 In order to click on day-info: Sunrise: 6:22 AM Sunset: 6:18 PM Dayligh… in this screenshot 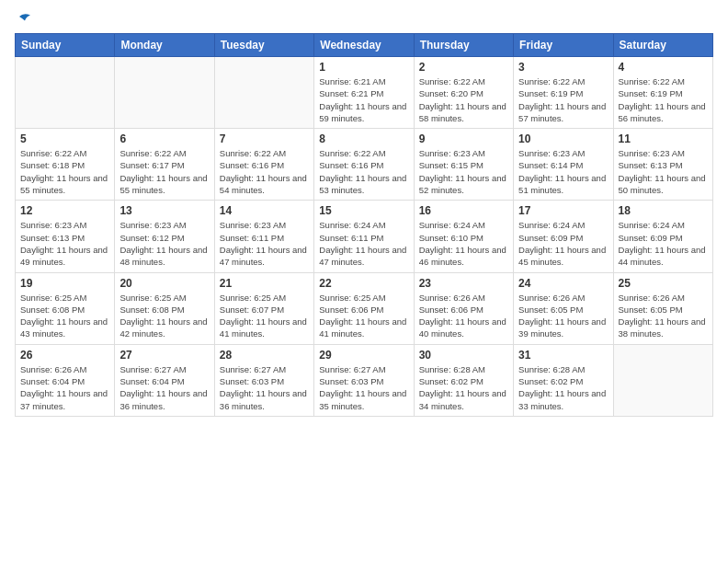, I will do `click(64, 171)`.